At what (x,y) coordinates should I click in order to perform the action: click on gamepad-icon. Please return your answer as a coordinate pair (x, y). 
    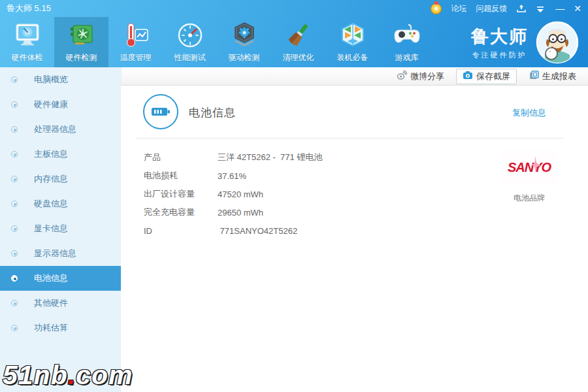
    Looking at the image, I should click on (407, 35).